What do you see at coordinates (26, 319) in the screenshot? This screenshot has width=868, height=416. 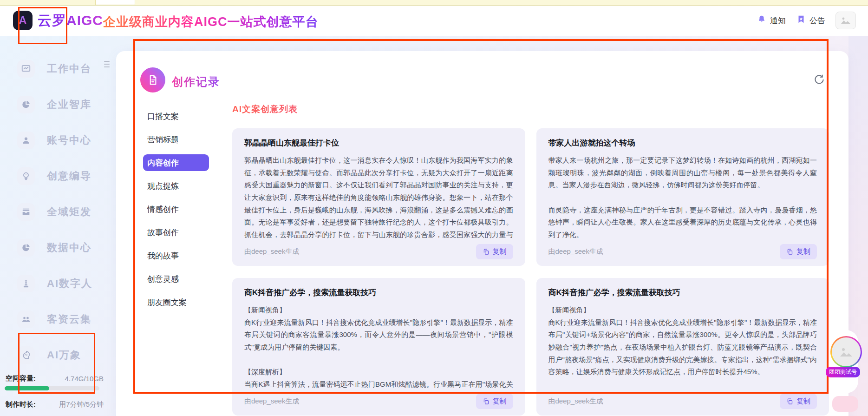 I see `people-group-icon` at bounding box center [26, 319].